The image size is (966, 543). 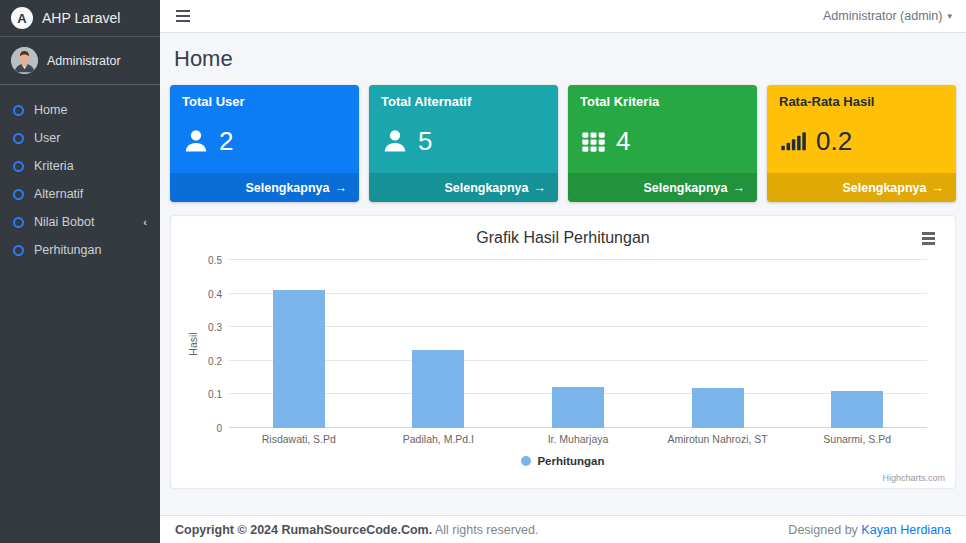 I want to click on card-label: Rata-Rata Hasil, so click(x=862, y=97).